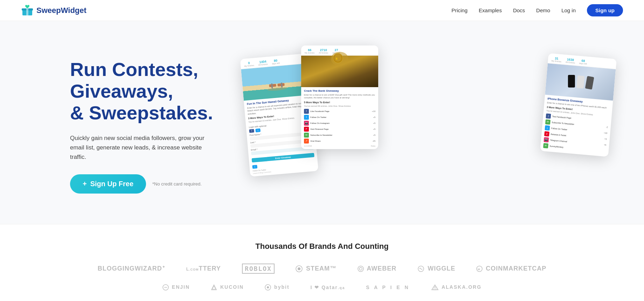 The height and width of the screenshot is (301, 644). What do you see at coordinates (340, 97) in the screenshot?
I see `contest-card-center: 66 My Entries 2710 All Entries 27 days l…` at bounding box center [340, 97].